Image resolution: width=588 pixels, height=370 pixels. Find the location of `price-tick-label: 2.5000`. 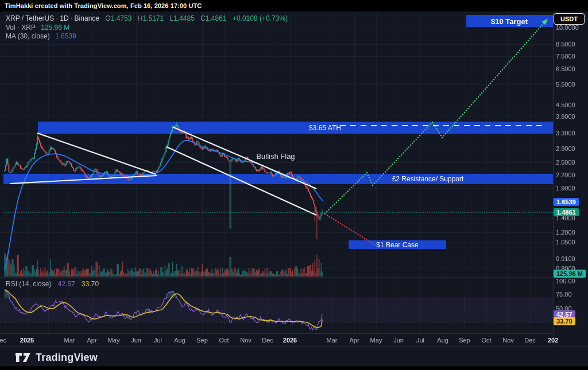

price-tick-label: 2.5000 is located at coordinates (566, 162).